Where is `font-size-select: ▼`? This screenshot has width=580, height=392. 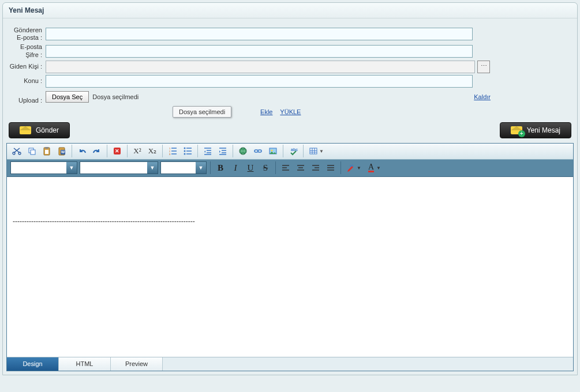 font-size-select: ▼ is located at coordinates (119, 168).